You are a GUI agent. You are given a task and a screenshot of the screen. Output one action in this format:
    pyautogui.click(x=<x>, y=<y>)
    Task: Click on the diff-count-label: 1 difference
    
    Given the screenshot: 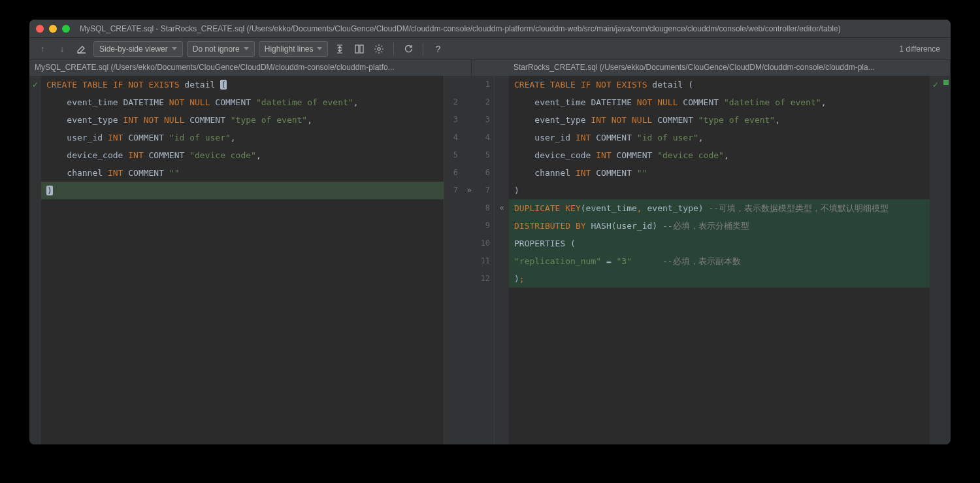 What is the action you would take?
    pyautogui.click(x=923, y=49)
    